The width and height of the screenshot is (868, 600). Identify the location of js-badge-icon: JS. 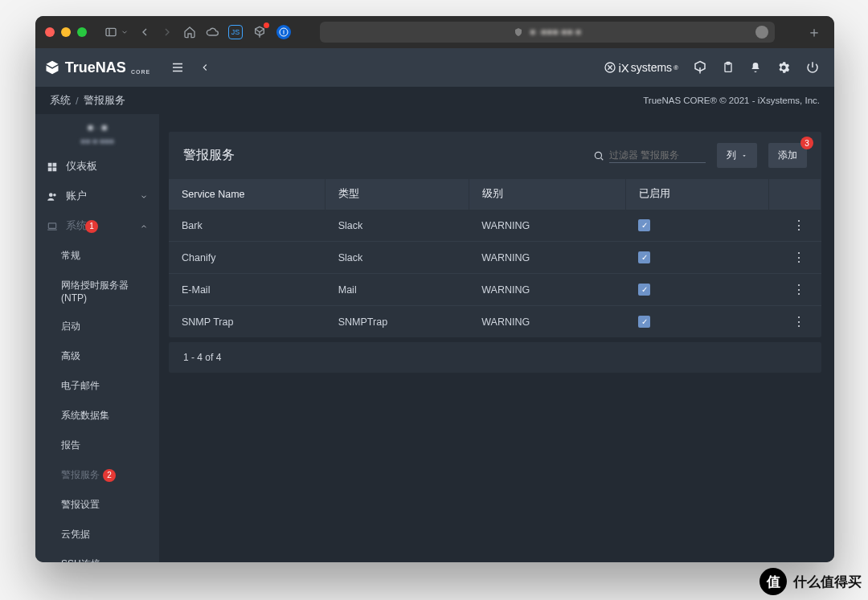
(235, 32).